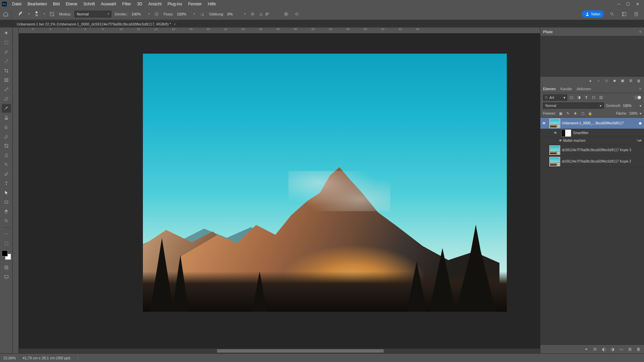 The image size is (644, 362). What do you see at coordinates (572, 98) in the screenshot?
I see `filter-pixel-icon` at bounding box center [572, 98].